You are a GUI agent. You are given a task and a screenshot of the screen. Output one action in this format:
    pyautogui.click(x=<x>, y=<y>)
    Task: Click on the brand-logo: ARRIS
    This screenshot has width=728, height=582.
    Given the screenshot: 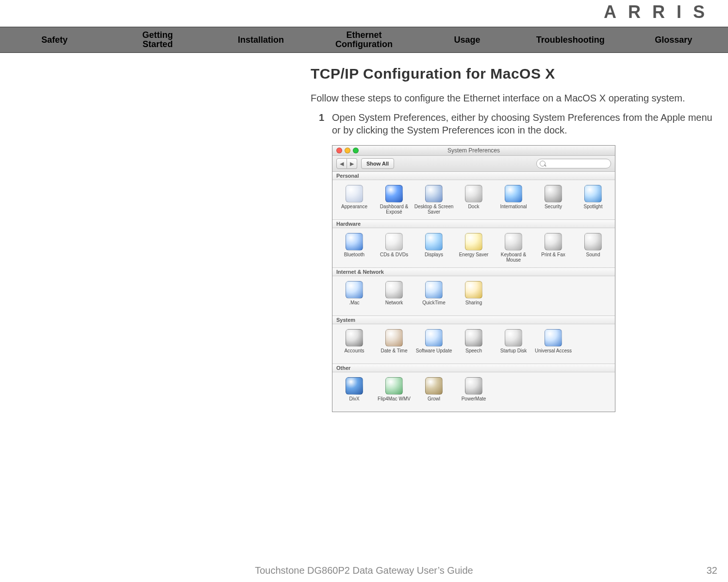 What is the action you would take?
    pyautogui.click(x=660, y=12)
    